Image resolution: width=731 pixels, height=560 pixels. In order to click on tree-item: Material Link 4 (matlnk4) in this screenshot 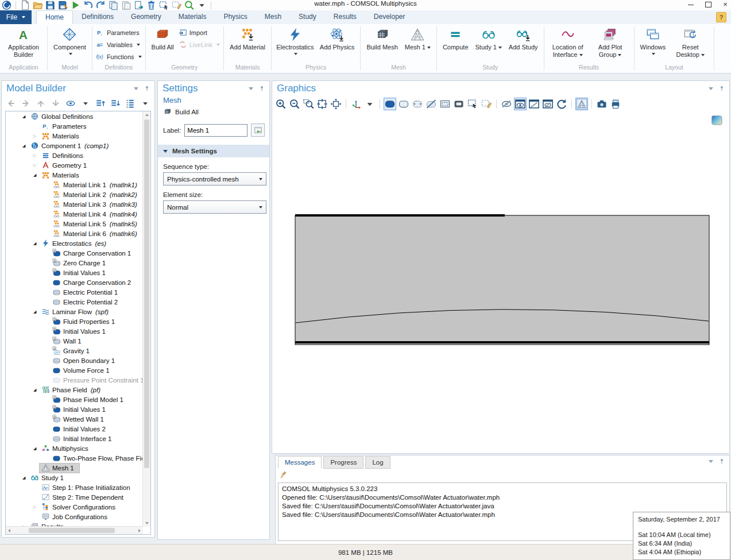, I will do `click(75, 214)`.